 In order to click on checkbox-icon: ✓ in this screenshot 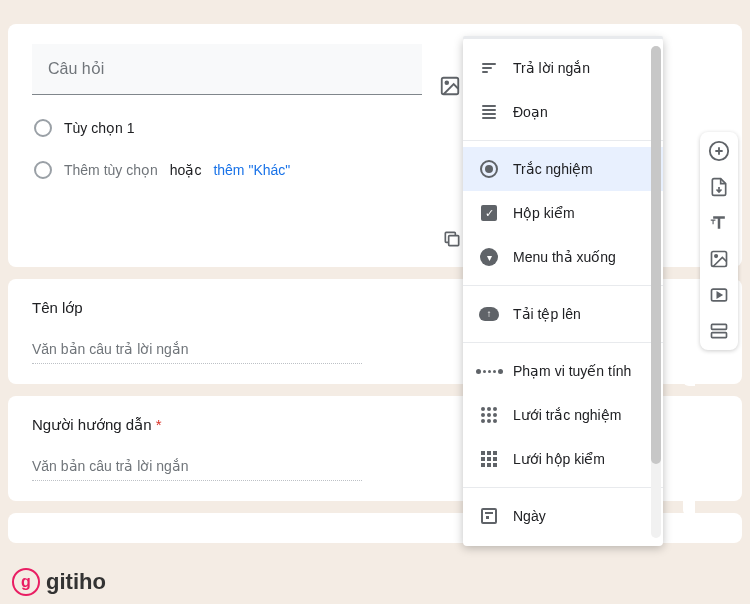, I will do `click(489, 213)`.